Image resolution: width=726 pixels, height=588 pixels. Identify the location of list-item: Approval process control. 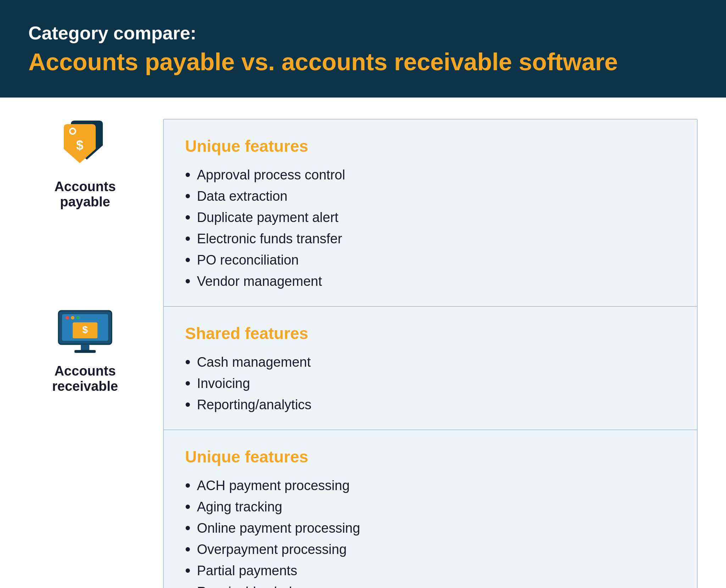
(430, 175).